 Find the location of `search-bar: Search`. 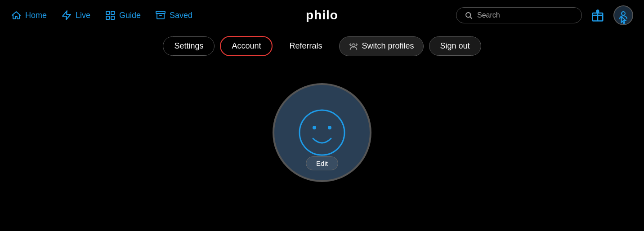

search-bar: Search is located at coordinates (519, 15).